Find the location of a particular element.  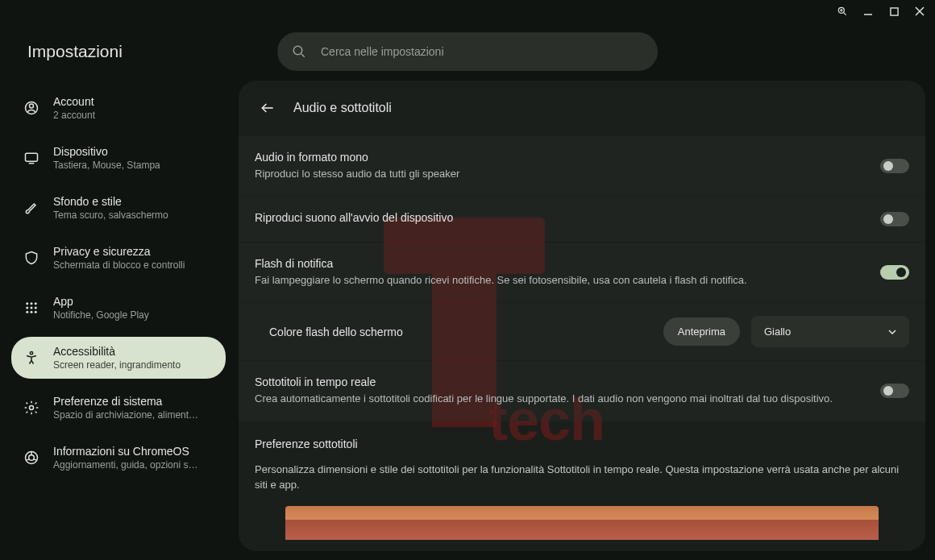

setting-live-caption: Sottotitoli in tempo reale Crea automati… is located at coordinates (582, 391).